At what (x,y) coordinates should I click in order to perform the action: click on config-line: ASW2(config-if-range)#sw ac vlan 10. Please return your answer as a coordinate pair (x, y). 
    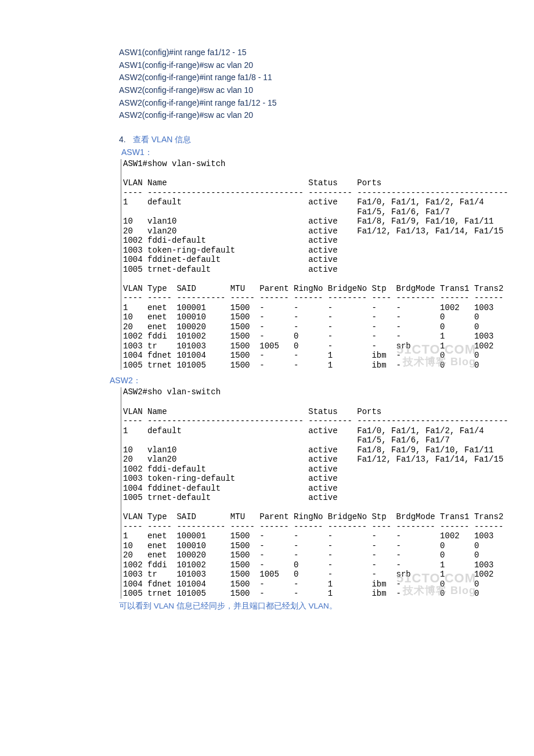
    Looking at the image, I should click on (301, 91).